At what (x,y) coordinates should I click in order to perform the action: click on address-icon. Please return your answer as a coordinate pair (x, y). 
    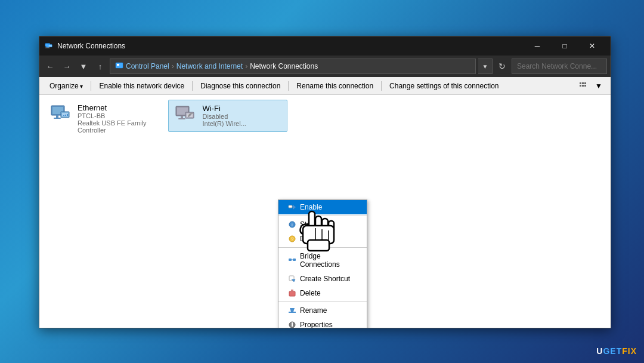
    Looking at the image, I should click on (119, 67).